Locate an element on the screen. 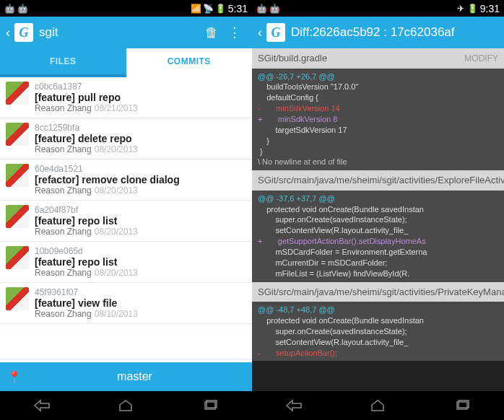 This screenshot has height=420, width=504. commit-hash: 10b09e065d is located at coordinates (140, 251).